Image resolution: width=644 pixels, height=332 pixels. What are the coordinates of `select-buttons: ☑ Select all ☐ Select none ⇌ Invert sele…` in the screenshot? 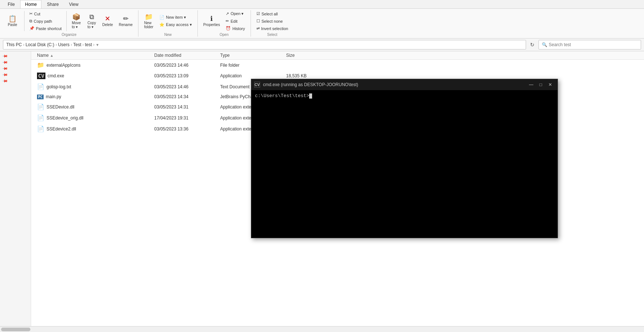 It's located at (273, 21).